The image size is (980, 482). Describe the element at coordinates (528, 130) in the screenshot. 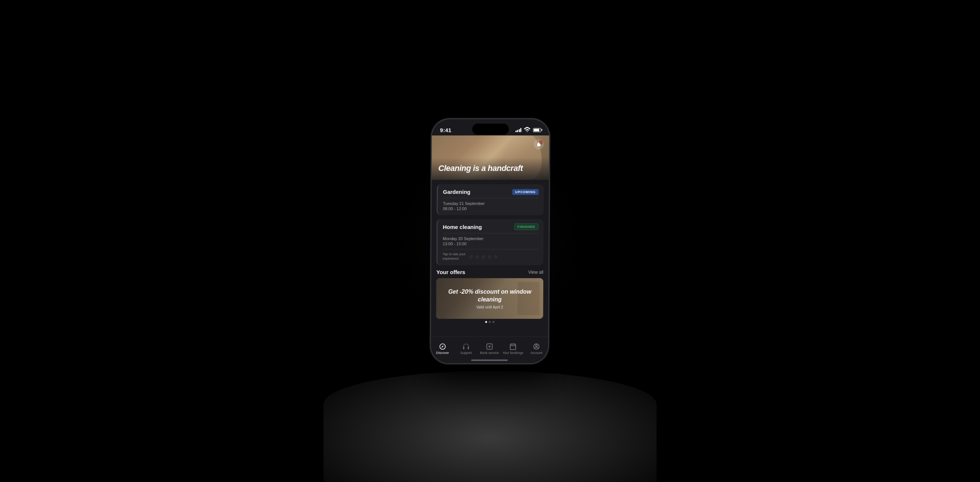

I see `status-icons` at that location.